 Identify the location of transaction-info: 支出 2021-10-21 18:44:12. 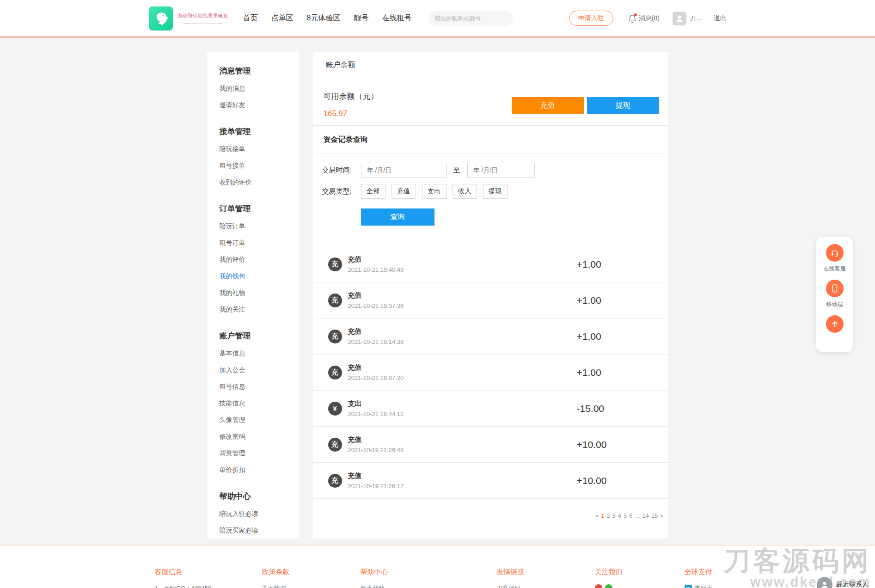
(376, 409).